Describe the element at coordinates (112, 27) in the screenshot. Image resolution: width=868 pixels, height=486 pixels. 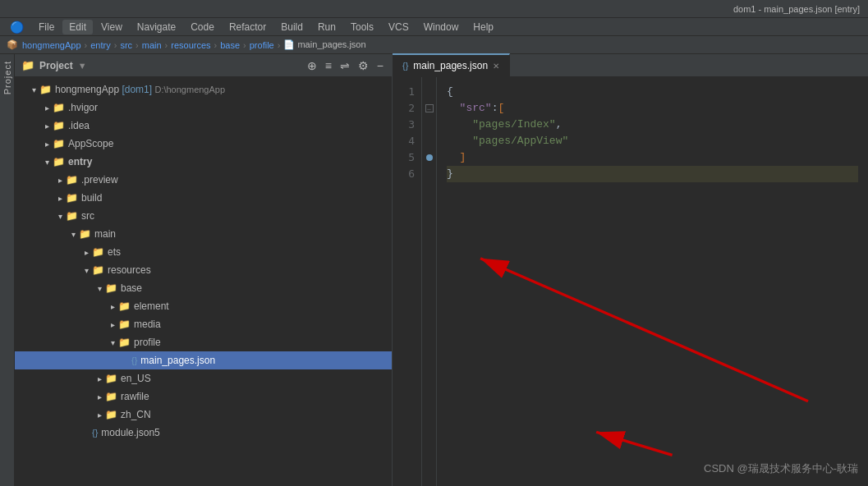
I see `menu-view: View` at that location.